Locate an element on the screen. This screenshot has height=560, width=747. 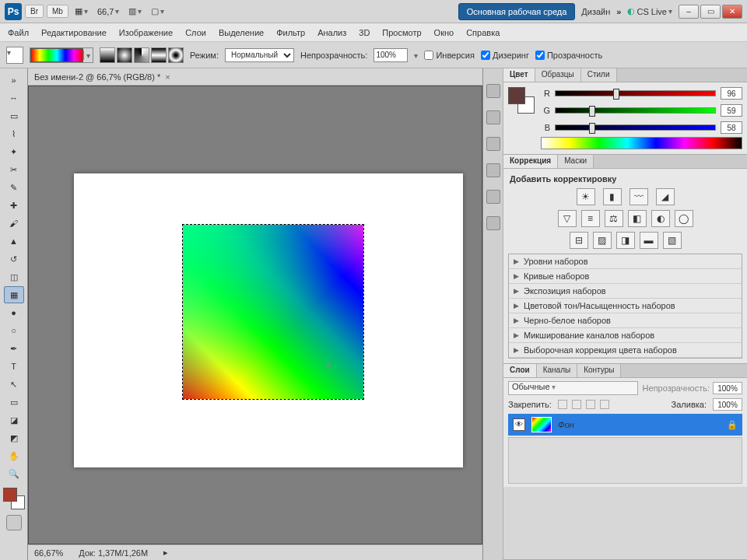
panel-fg-color is located at coordinates (517, 96).